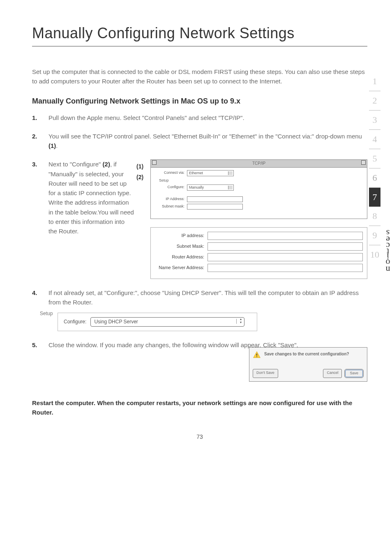 The height and width of the screenshot is (560, 392). What do you see at coordinates (200, 76) in the screenshot?
I see `intro-paragraph: Set up the computer that is connected to…` at bounding box center [200, 76].